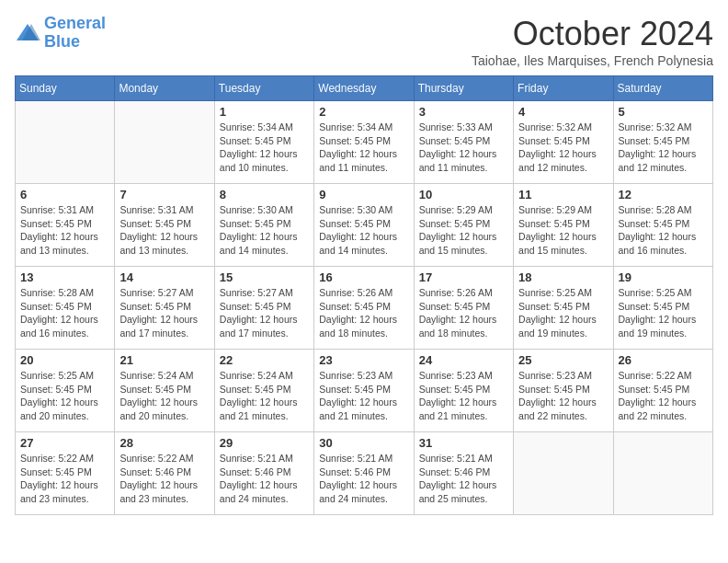  Describe the element at coordinates (364, 143) in the screenshot. I see `calendar-cell: 2Sunrise: 5:34 AM Sunset: 5:45 PM Daylig…` at that location.